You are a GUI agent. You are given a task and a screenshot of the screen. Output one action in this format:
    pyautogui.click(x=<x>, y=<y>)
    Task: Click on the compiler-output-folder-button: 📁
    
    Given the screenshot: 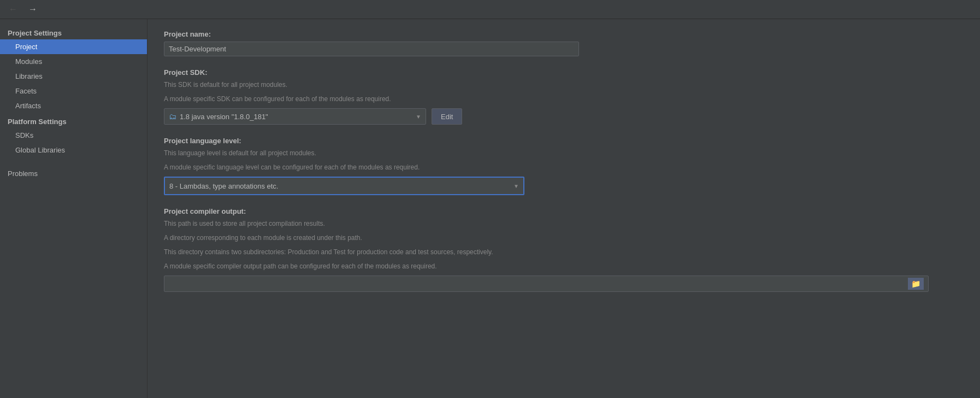 What is the action you would take?
    pyautogui.click(x=916, y=284)
    